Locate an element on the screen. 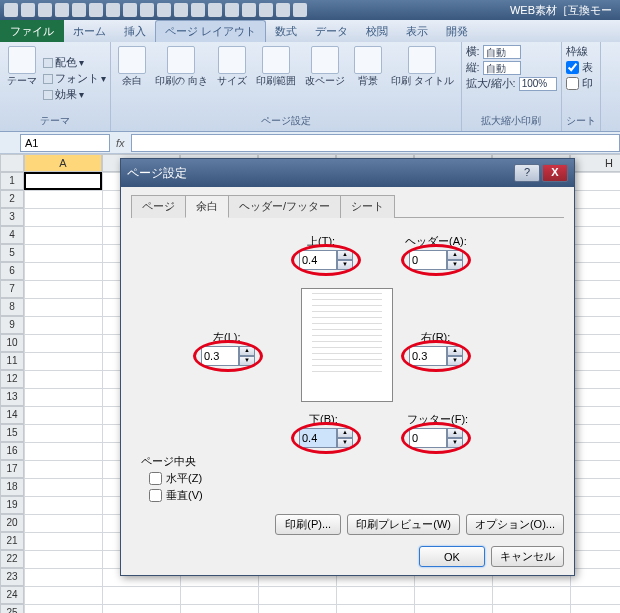 Image resolution: width=620 pixels, height=613 pixels. tab-home: ホーム is located at coordinates (90, 32).